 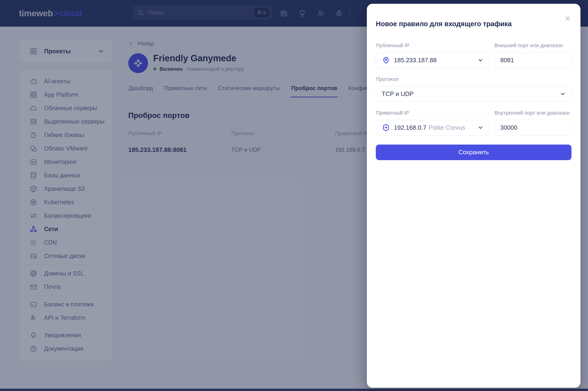 What do you see at coordinates (433, 128) in the screenshot?
I see `private-ip-select: 192.168.0.7 Polite Corvus` at bounding box center [433, 128].